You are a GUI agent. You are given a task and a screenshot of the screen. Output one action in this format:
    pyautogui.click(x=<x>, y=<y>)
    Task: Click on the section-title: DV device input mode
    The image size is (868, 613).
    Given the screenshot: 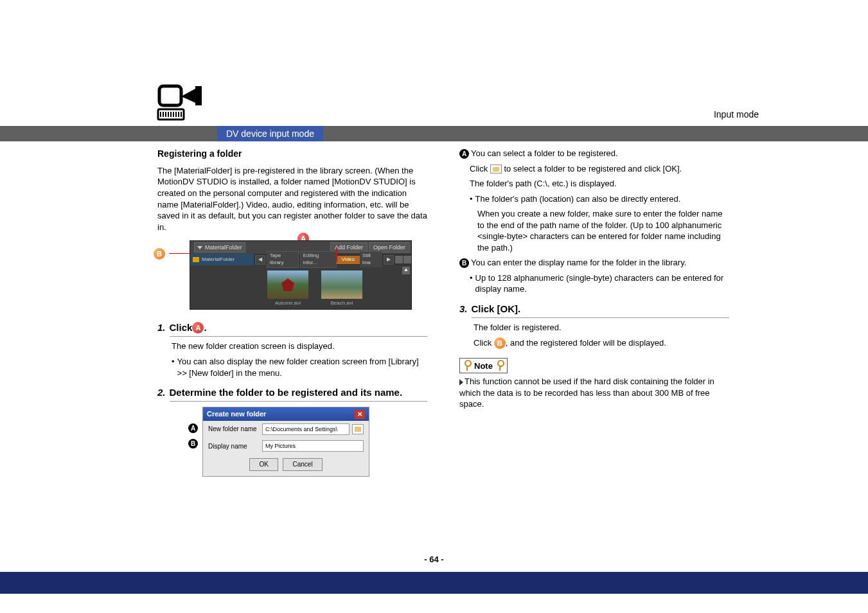 What is the action you would take?
    pyautogui.click(x=270, y=134)
    